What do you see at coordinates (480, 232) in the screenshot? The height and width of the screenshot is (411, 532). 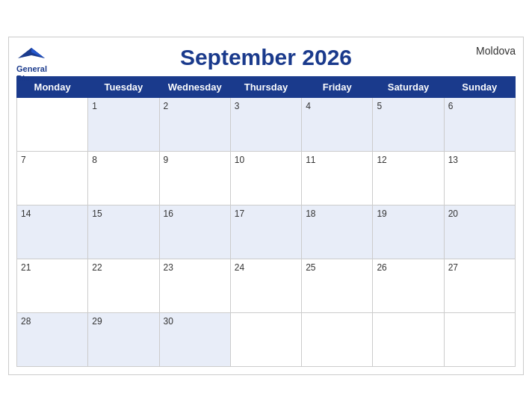 I see `calendar-cell: 20` at bounding box center [480, 232].